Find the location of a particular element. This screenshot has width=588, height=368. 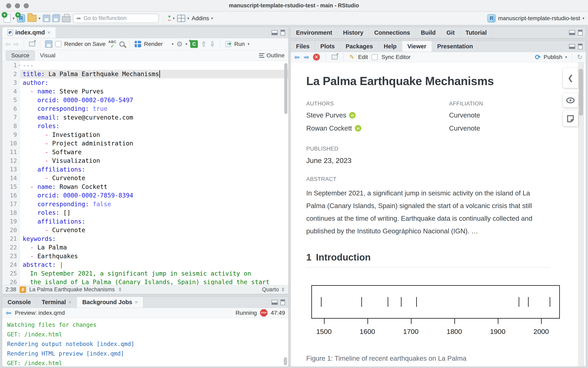

code-line: 17 corresponding: false is located at coordinates (145, 204).